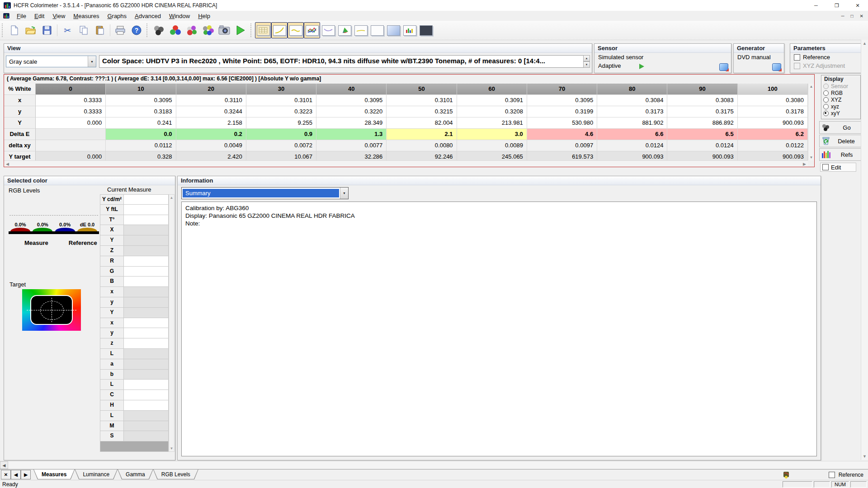  Describe the element at coordinates (172, 323) in the screenshot. I see `current-measure-scrollbar: ▲▼` at that location.